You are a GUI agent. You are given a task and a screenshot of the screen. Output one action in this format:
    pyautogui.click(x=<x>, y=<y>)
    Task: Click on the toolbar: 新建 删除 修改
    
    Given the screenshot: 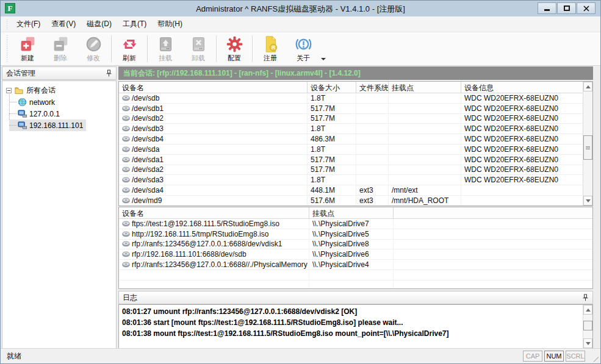 What is the action you would take?
    pyautogui.click(x=300, y=49)
    